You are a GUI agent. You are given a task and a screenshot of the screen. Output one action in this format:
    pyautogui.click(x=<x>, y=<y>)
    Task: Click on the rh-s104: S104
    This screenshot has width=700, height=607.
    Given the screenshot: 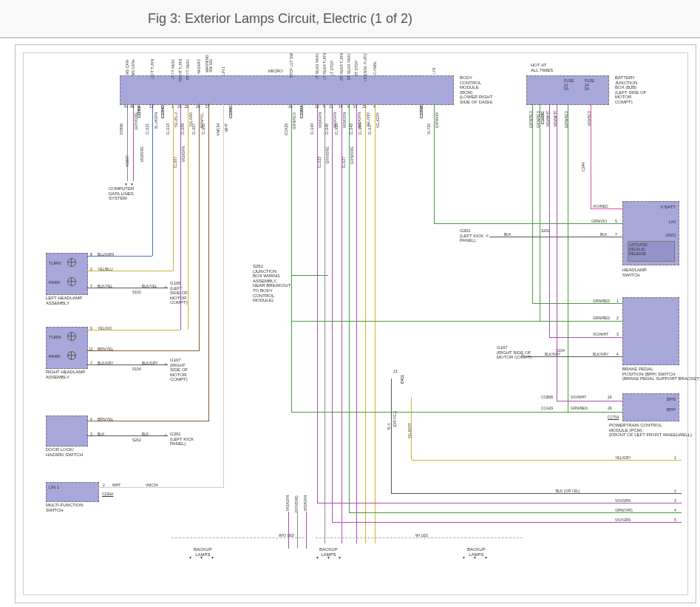 What is the action you would take?
    pyautogui.click(x=137, y=370)
    